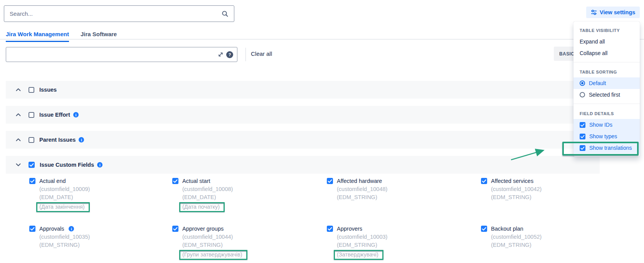 Image resolution: width=644 pixels, height=263 pixels. What do you see at coordinates (57, 140) in the screenshot?
I see `section-label: Parent Issues` at bounding box center [57, 140].